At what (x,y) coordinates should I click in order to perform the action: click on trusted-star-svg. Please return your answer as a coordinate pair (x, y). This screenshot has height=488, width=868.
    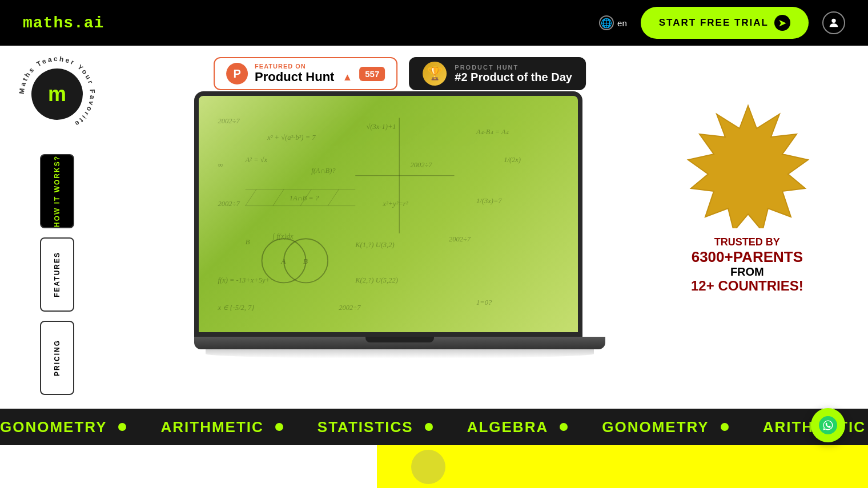
    Looking at the image, I should click on (748, 166).